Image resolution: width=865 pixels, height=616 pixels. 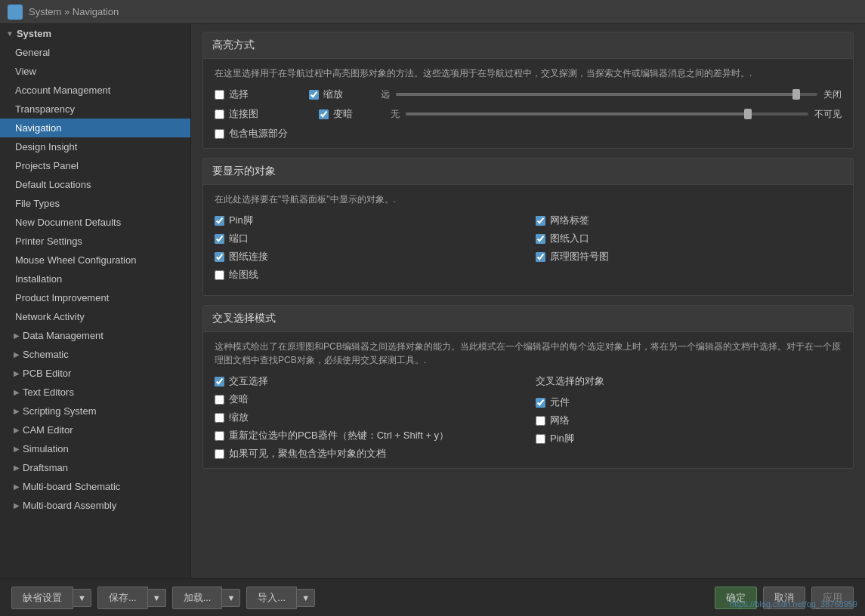 What do you see at coordinates (95, 448) in the screenshot?
I see `sidebar-group-simulation: ▶ Simulation` at bounding box center [95, 448].